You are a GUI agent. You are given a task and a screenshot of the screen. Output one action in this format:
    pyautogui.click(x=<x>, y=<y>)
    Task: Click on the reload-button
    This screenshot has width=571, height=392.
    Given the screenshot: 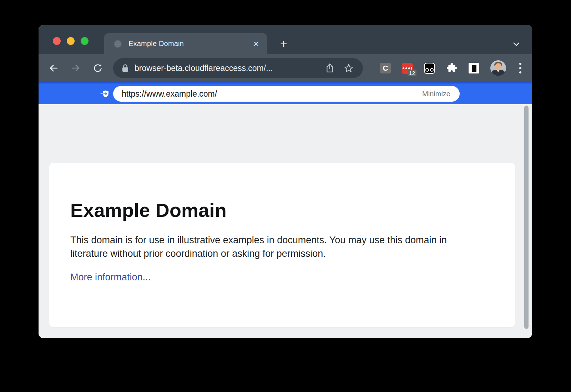 What is the action you would take?
    pyautogui.click(x=98, y=68)
    